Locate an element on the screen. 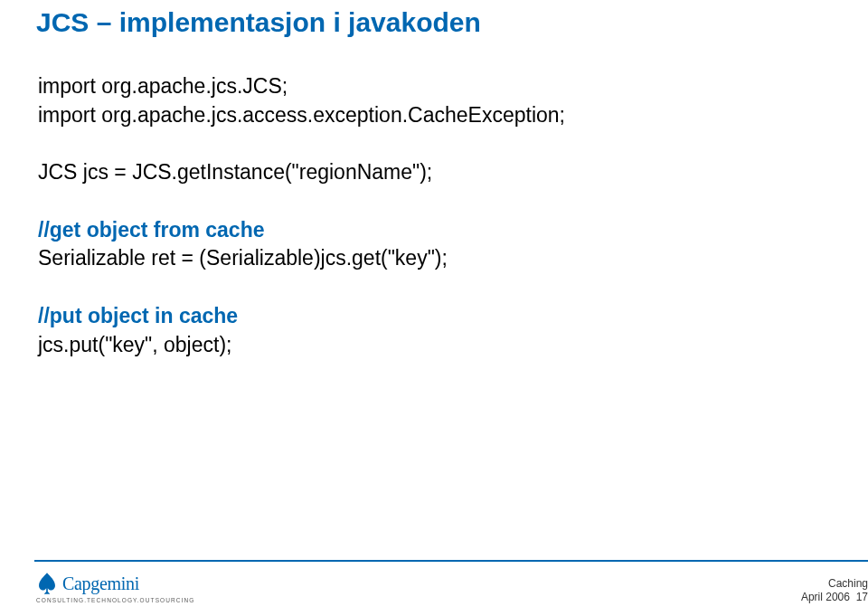 The image size is (868, 616). company-logo: Capgemini CONSULTING.TECHNOLOGY.OUTSOURC… is located at coordinates (114, 587).